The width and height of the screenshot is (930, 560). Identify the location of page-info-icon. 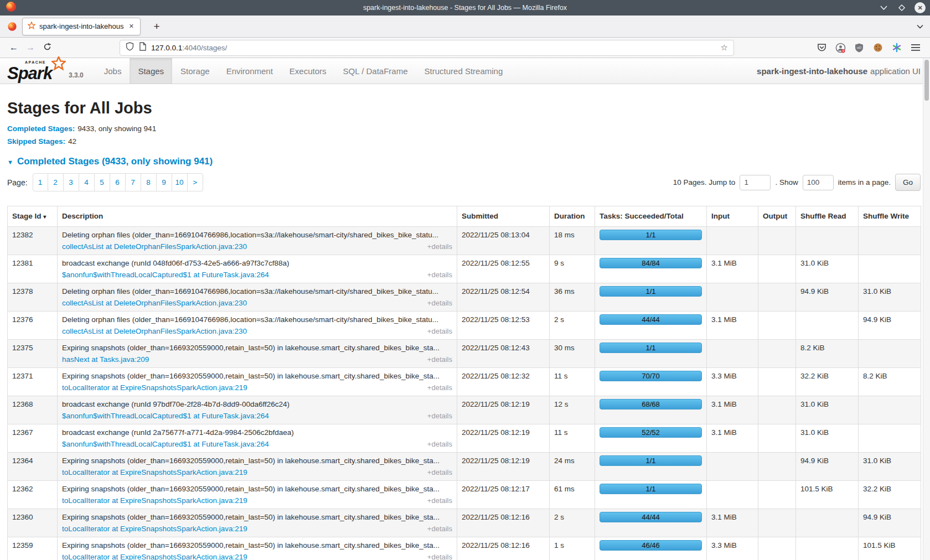
(143, 48).